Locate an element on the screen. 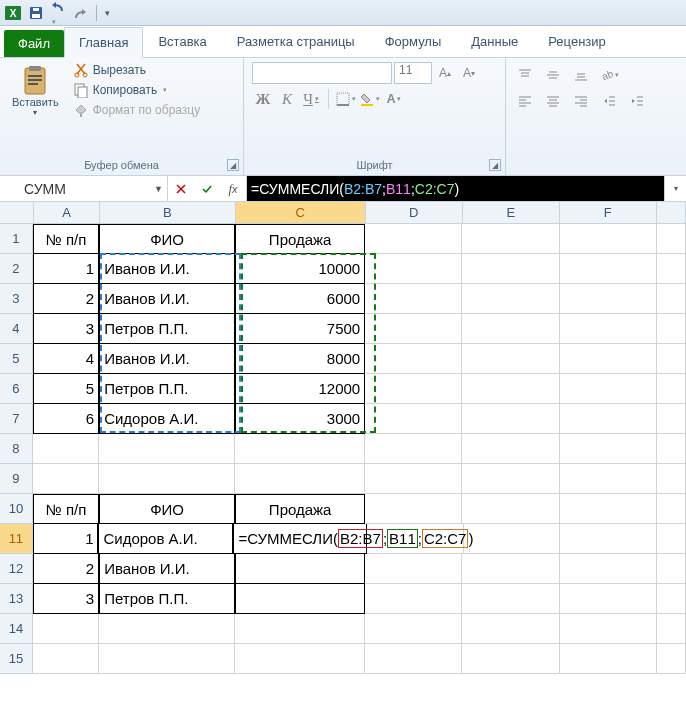  cell-E2 is located at coordinates (510, 269).